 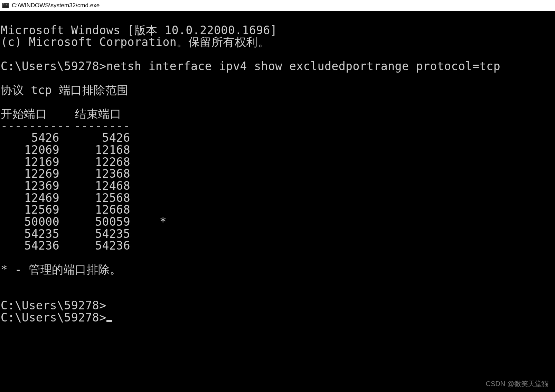 I want to click on port-end: 12168, so click(x=95, y=150).